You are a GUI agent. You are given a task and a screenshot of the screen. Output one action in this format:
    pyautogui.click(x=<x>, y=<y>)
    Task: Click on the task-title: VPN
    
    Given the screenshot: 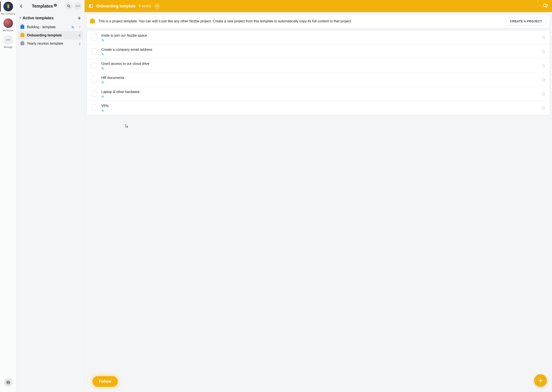 What is the action you would take?
    pyautogui.click(x=319, y=106)
    